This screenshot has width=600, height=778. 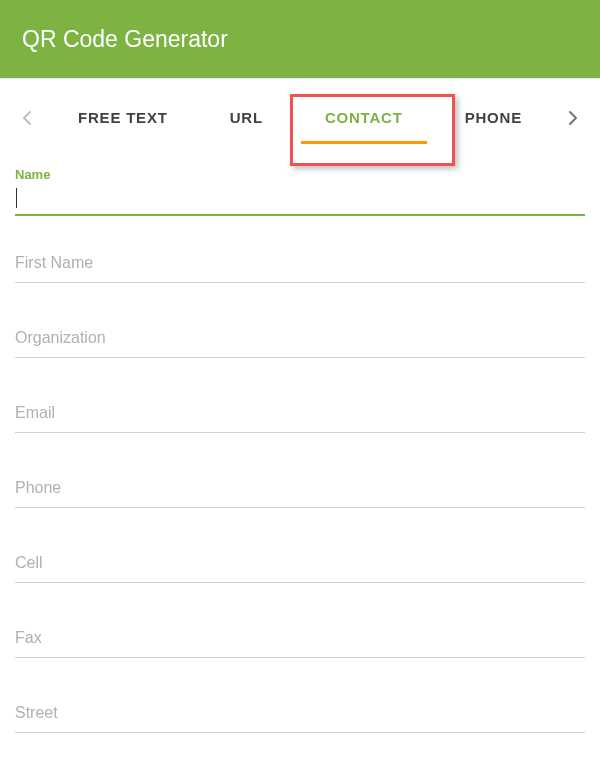 I want to click on organization-input, so click(x=300, y=340).